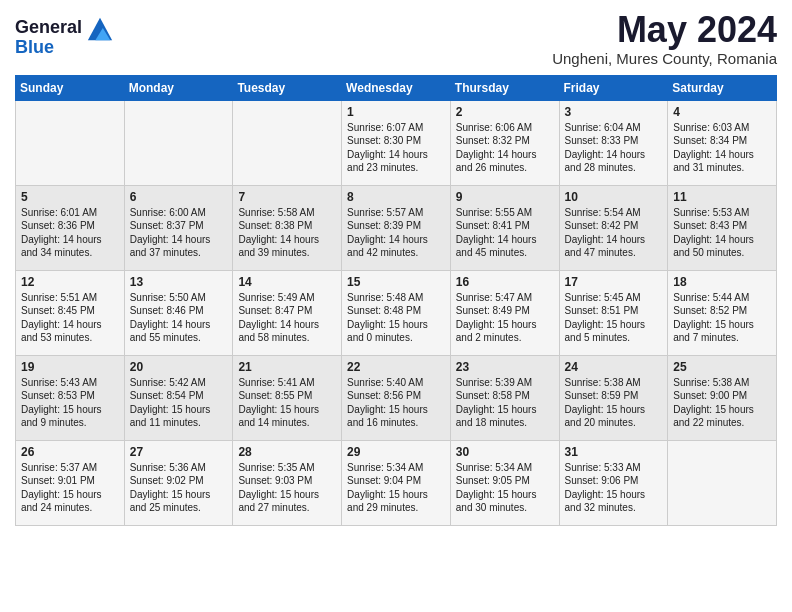 This screenshot has width=792, height=612. What do you see at coordinates (614, 482) in the screenshot?
I see `calendar-cell: 31Sunrise: 5:33 AM Sunset: 9:06 PM Dayli…` at bounding box center [614, 482].